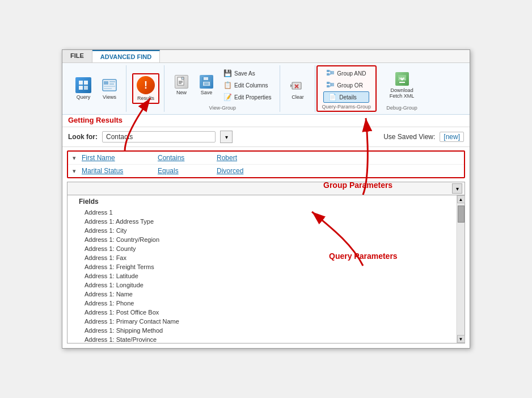 The width and height of the screenshot is (532, 398). What do you see at coordinates (223, 89) in the screenshot?
I see `ribbon-group-view: New Save 💾` at bounding box center [223, 89].